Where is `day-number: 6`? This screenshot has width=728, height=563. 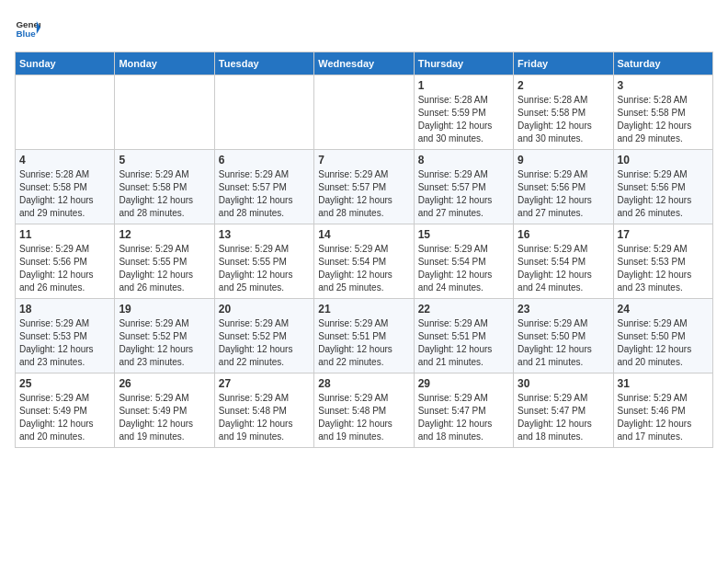 day-number: 6 is located at coordinates (265, 160).